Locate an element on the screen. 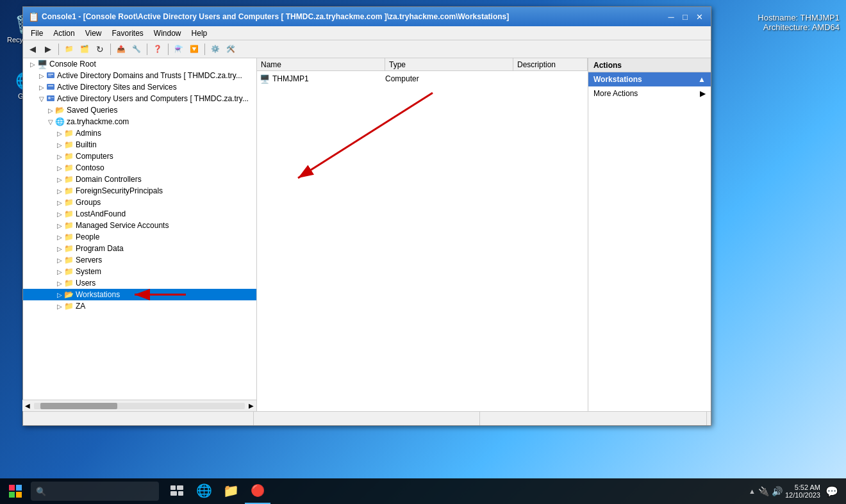 The height and width of the screenshot is (504, 846). taskbar-edge: 🌐 is located at coordinates (204, 491).